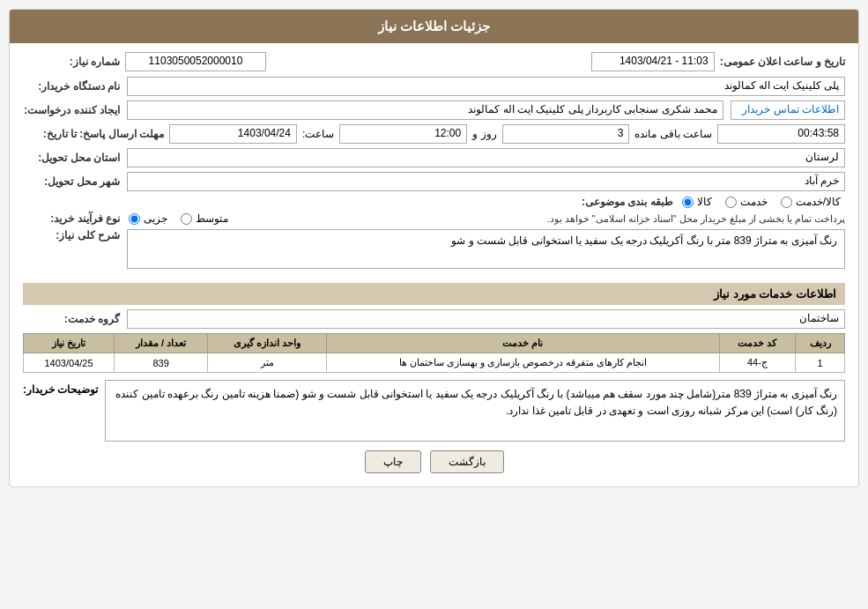  Describe the element at coordinates (148, 219) in the screenshot. I see `process-option-jozii: جزیی` at that location.